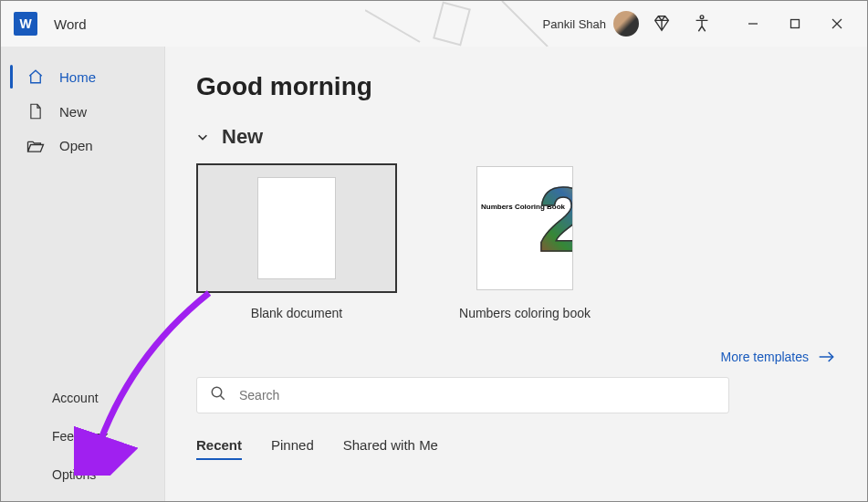 The image size is (868, 502). Describe the element at coordinates (555, 219) in the screenshot. I see `thumb-graphic: 2` at that location.